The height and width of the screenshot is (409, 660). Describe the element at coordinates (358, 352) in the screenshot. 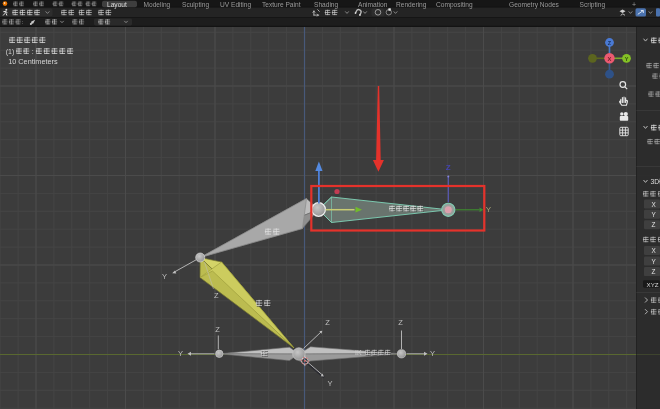

I see `svg-text: IK` at that location.